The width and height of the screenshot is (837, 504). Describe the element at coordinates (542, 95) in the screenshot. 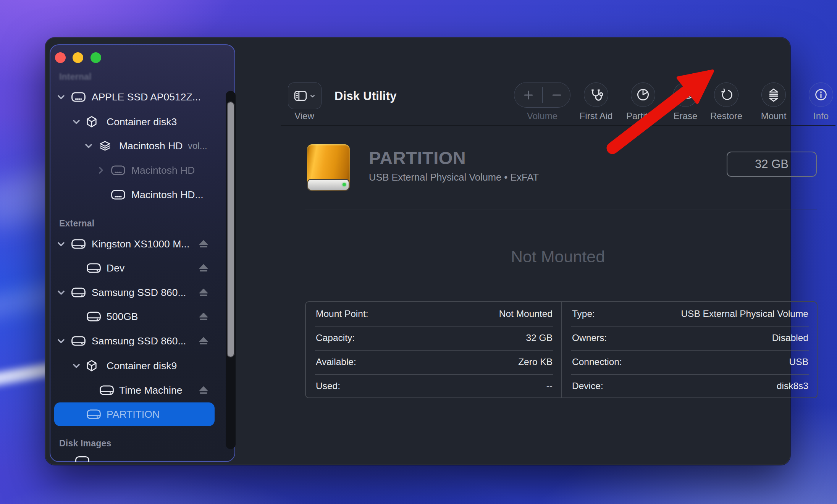

I see `volume-button-group` at that location.